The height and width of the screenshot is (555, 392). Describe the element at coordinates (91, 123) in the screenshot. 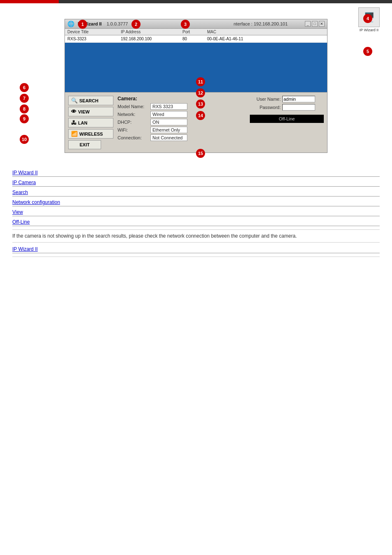

I see `action-buttons: 🔍 SEARCH 👁 VIEW 🖧 LAN 📶` at that location.